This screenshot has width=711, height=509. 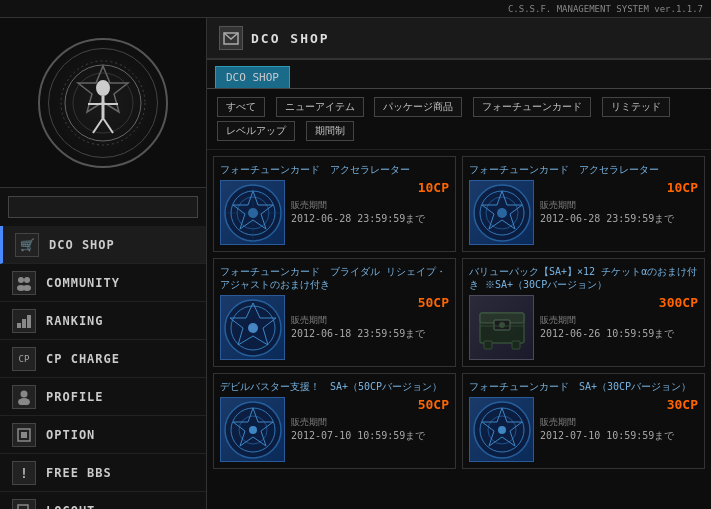 What do you see at coordinates (459, 74) in the screenshot?
I see `tab-bar: DCO SHOP` at bounding box center [459, 74].